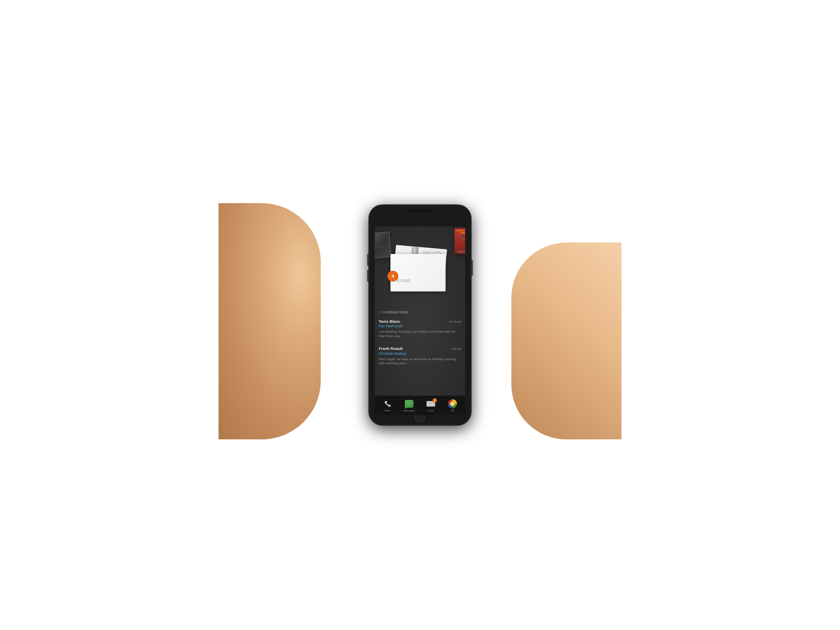 The image size is (840, 630). Describe the element at coordinates (393, 276) in the screenshot. I see `email-badge: 4` at that location.